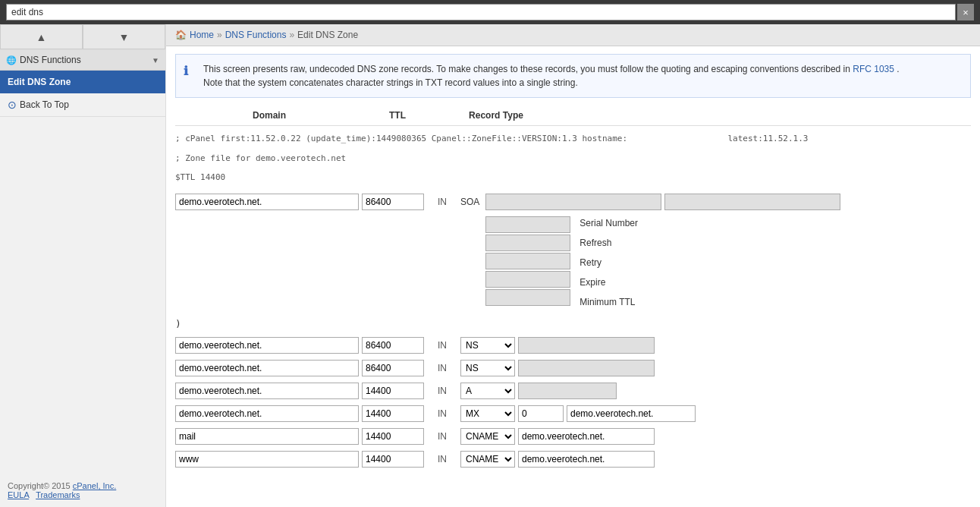 Image resolution: width=980 pixels, height=507 pixels. I want to click on info-text-line2: Note that the system concatenates charac…, so click(583, 83).